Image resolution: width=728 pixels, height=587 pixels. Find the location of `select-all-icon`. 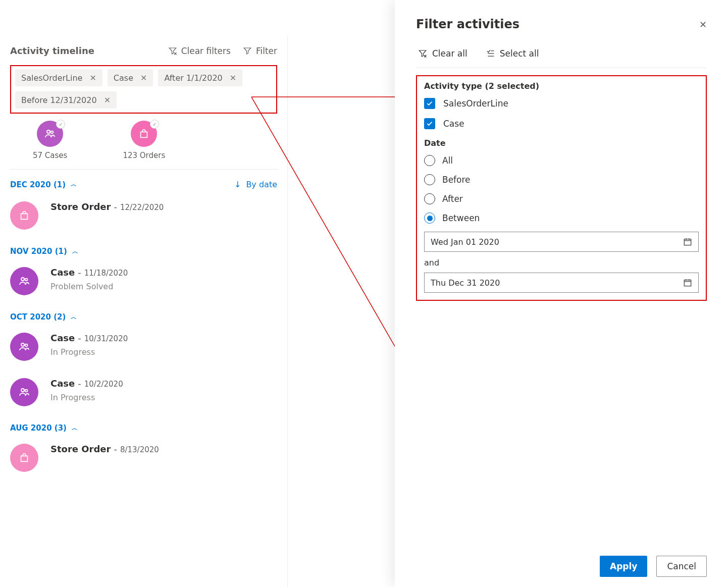

select-all-icon is located at coordinates (490, 54).